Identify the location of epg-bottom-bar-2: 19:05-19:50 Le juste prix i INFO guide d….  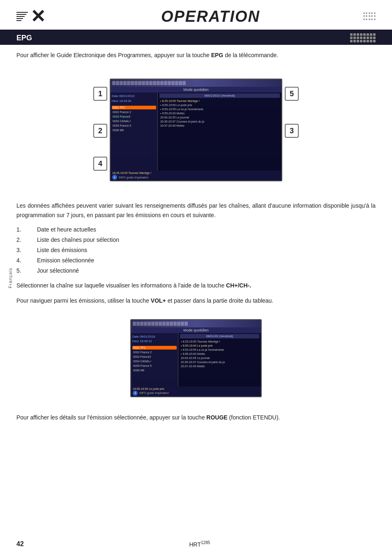
(196, 392).